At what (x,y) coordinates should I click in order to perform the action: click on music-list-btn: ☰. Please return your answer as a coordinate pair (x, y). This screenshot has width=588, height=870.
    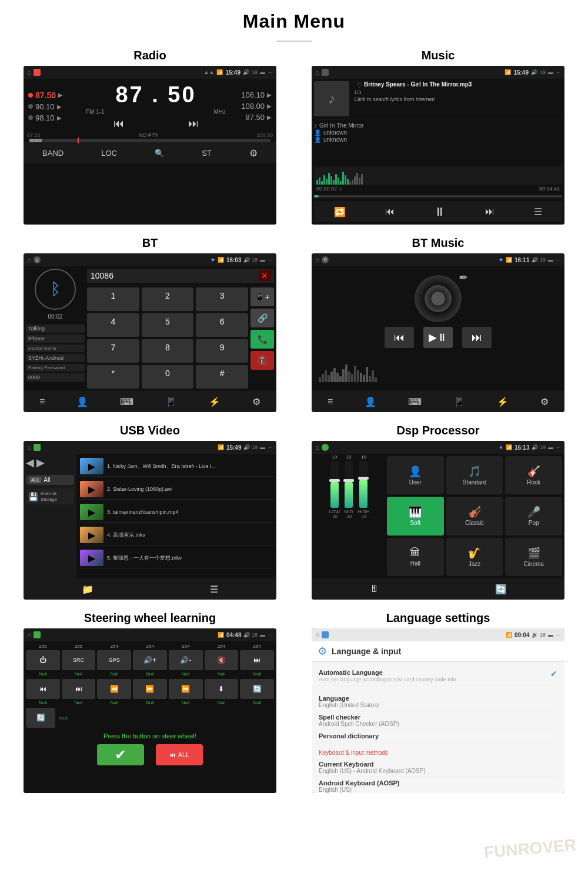
    Looking at the image, I should click on (538, 212).